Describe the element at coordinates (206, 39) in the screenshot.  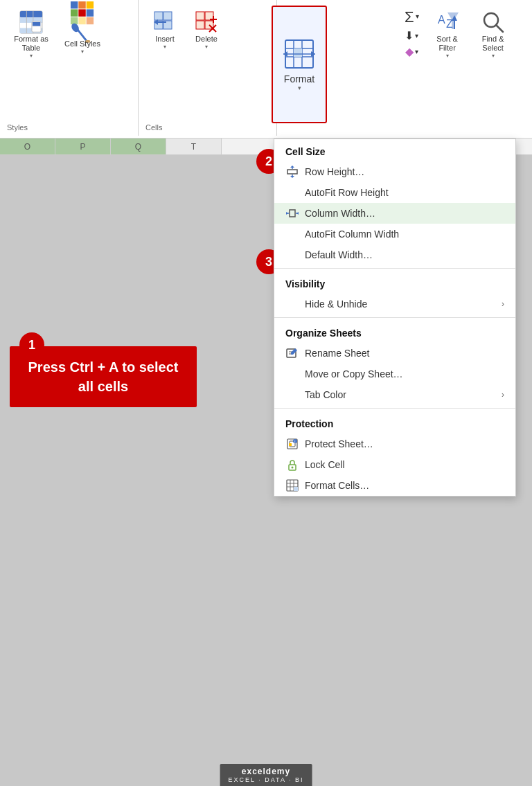
I see `delete-label: Delete` at that location.